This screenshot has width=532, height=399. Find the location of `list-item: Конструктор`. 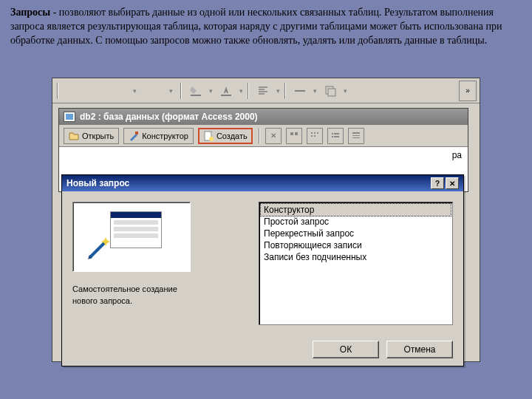

list-item: Конструктор is located at coordinates (356, 210).